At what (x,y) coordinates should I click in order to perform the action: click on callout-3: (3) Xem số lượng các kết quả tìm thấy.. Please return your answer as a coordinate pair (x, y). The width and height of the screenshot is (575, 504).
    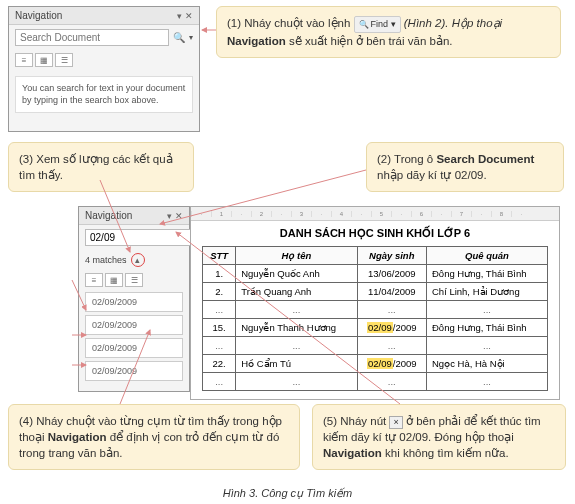
    Looking at the image, I should click on (101, 167).